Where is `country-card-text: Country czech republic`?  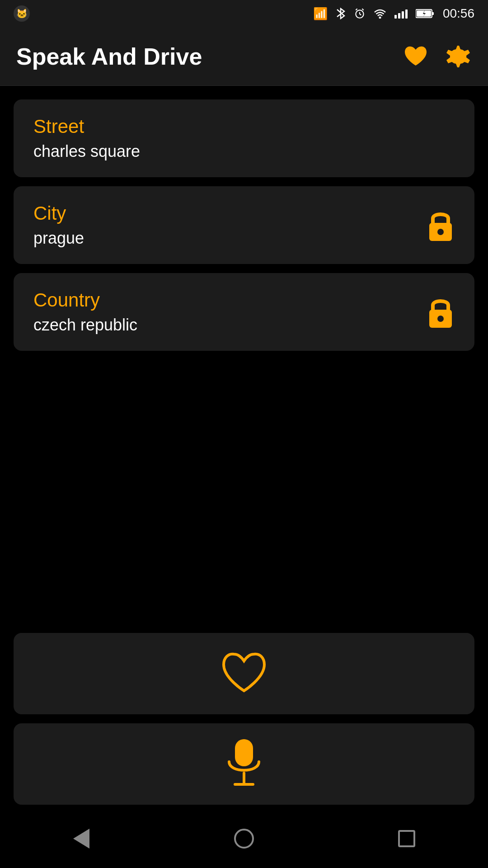 country-card-text: Country czech republic is located at coordinates (85, 312).